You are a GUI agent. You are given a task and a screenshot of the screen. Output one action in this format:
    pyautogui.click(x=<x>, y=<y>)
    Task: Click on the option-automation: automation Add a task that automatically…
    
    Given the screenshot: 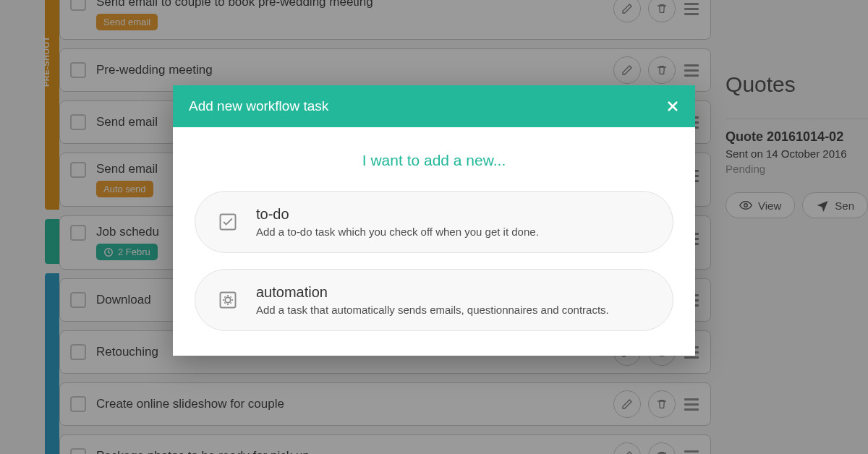 What is the action you would take?
    pyautogui.click(x=434, y=300)
    